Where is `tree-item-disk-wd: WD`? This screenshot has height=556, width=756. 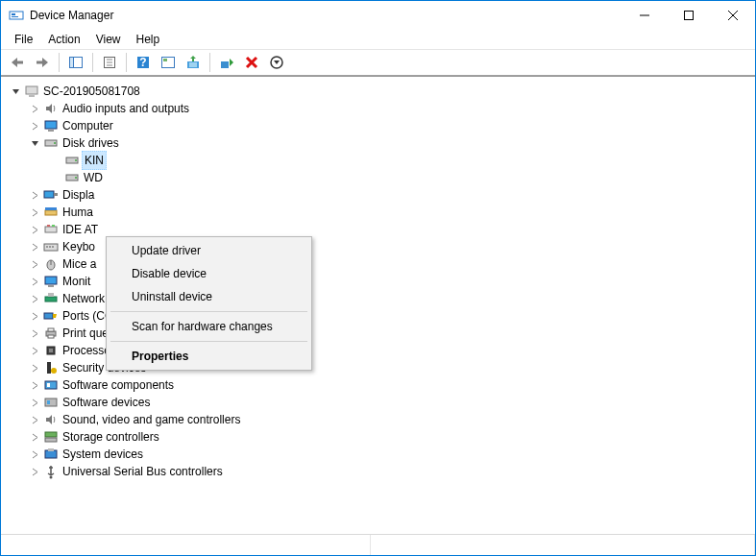
tree-item-disk-wd: WD is located at coordinates (378, 178).